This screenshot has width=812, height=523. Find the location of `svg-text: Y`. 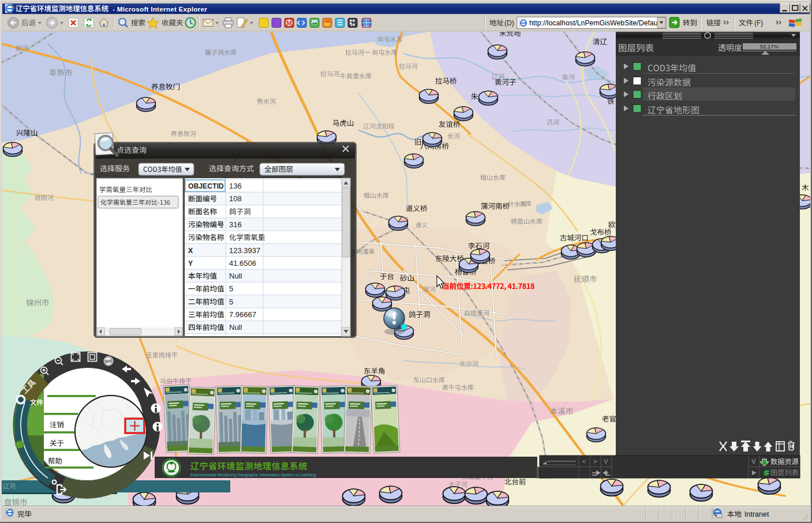

svg-text: Y is located at coordinates (190, 264).